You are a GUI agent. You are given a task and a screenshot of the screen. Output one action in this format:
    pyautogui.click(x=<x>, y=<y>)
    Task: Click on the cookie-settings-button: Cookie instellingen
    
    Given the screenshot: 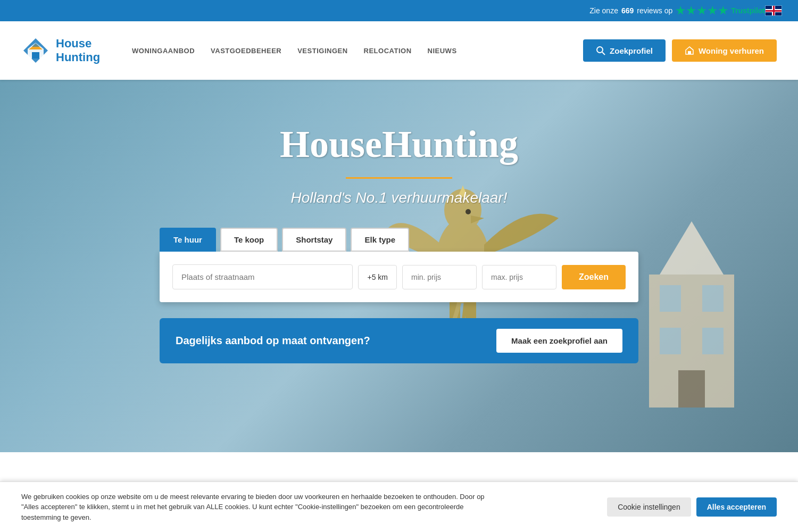 What is the action you would take?
    pyautogui.click(x=649, y=507)
    